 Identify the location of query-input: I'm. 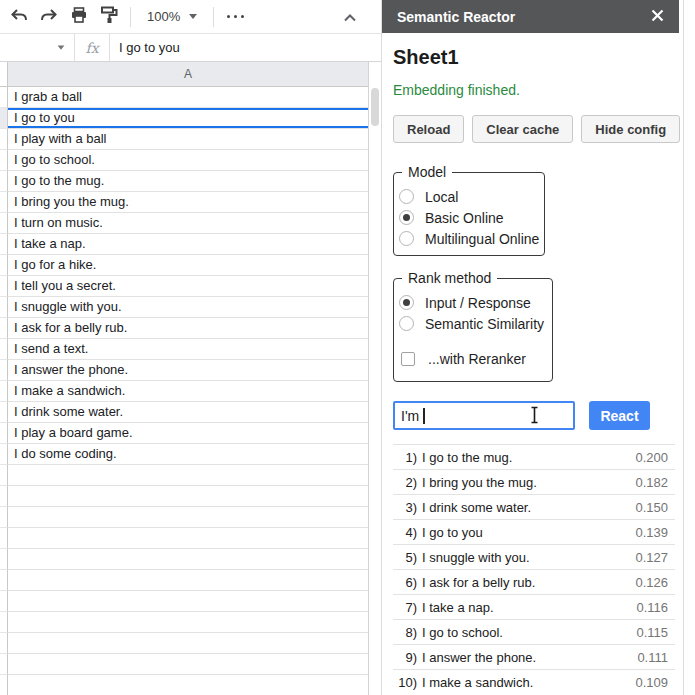
(484, 416).